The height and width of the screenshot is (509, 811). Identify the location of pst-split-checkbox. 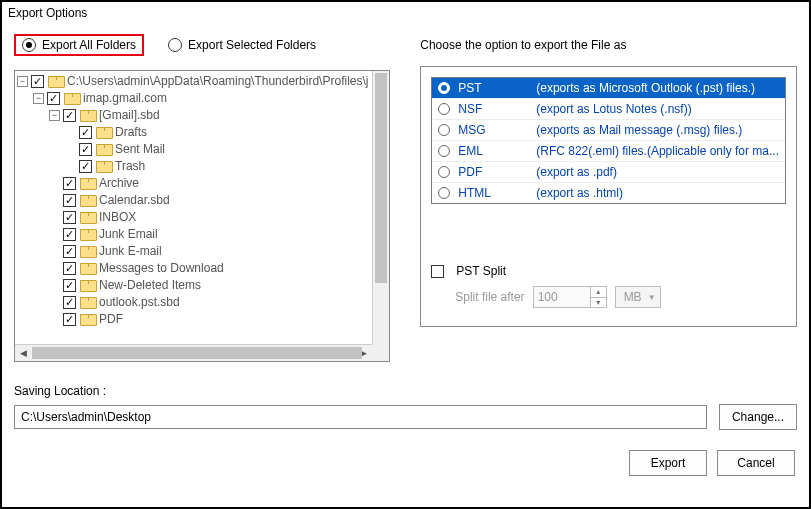
(438, 272).